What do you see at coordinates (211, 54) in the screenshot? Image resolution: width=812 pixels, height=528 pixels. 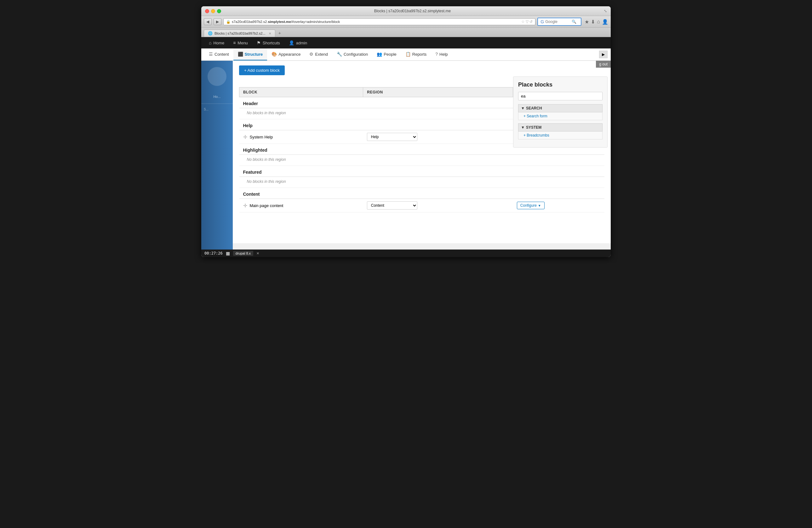 I see `content-icon: ☰` at bounding box center [211, 54].